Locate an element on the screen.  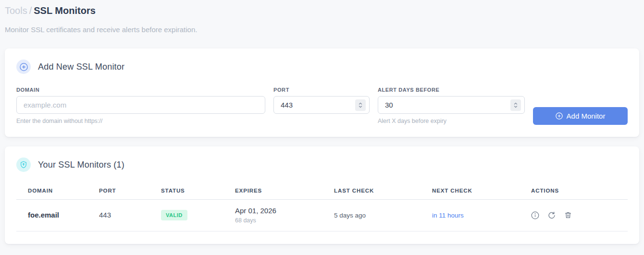
breadcrumb: Tools/SSL Monitors is located at coordinates (322, 11).